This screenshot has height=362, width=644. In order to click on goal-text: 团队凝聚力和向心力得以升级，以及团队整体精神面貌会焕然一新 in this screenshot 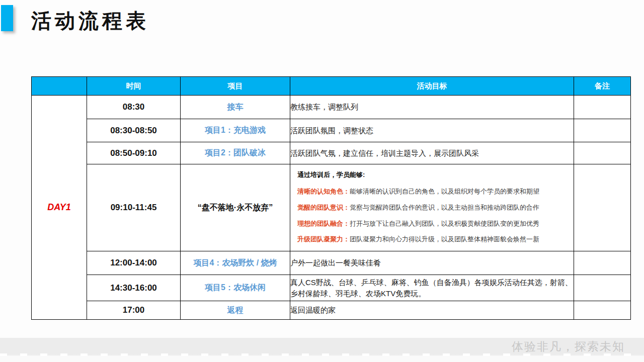, I will do `click(445, 239)`.